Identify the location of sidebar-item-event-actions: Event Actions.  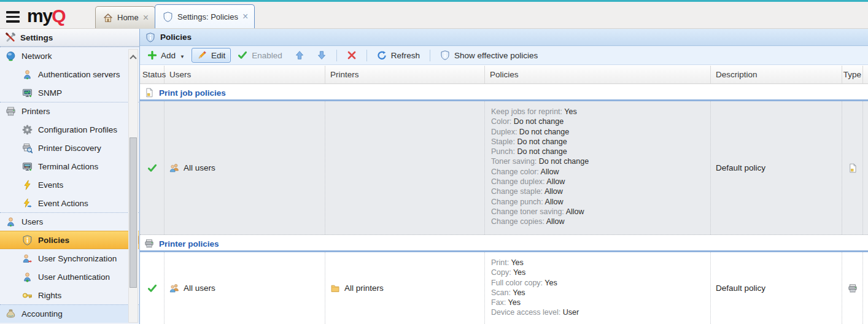
(69, 203).